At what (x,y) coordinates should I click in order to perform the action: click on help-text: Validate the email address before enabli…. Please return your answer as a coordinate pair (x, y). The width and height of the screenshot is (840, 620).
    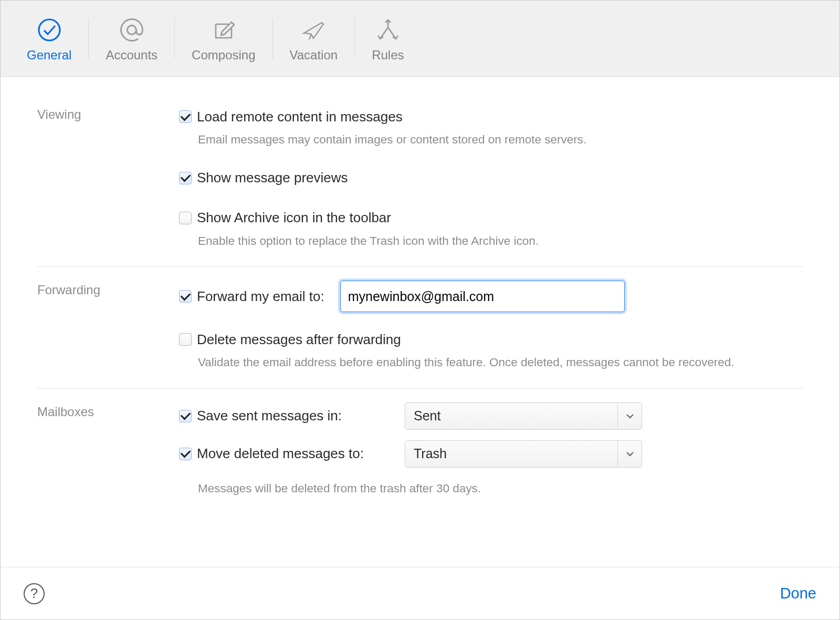
    Looking at the image, I should click on (468, 363).